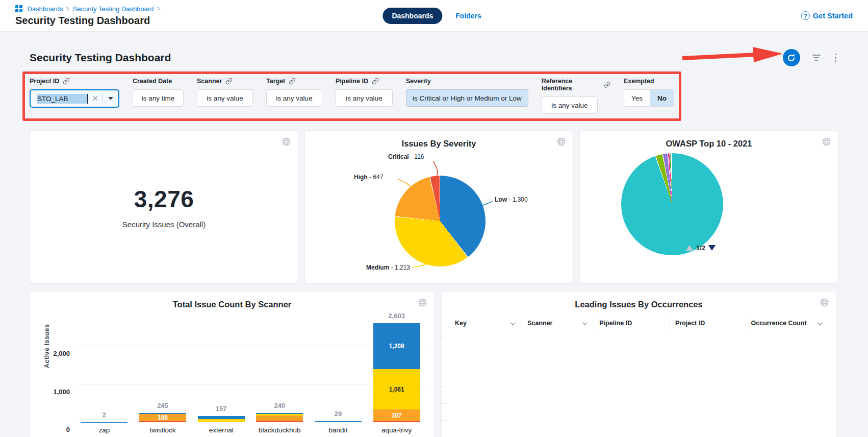  What do you see at coordinates (221, 408) in the screenshot?
I see `bar-total-label: 157` at bounding box center [221, 408].